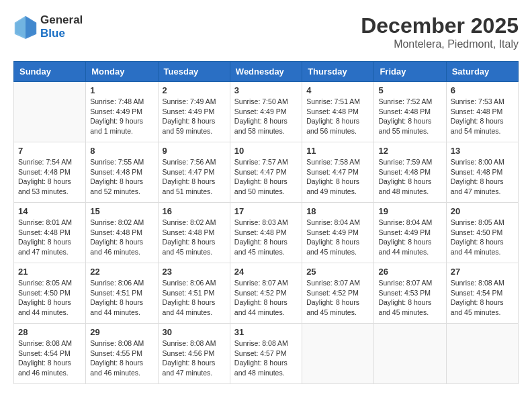 This screenshot has width=532, height=411. Describe the element at coordinates (266, 32) in the screenshot. I see `page-header: General Blue December 2025 Montelera, Pi…` at that location.